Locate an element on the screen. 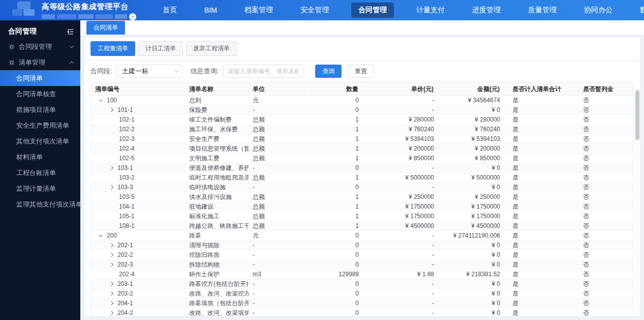 The width and height of the screenshot is (644, 320). cell-code: 100 is located at coordinates (138, 100).